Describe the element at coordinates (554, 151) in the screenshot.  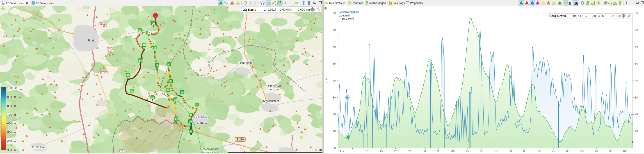
I see `svg-text: 75` at that location.